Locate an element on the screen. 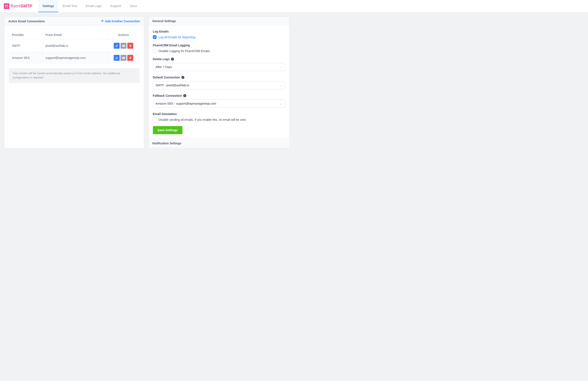 This screenshot has width=588, height=381. fallback-conn-value: Amazon SES - support@wpmanageninja.com is located at coordinates (186, 104).